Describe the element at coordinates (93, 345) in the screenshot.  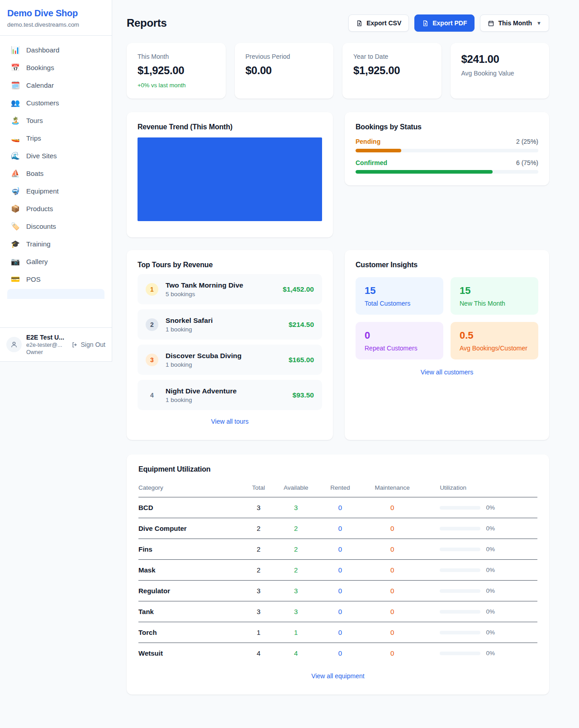
I see `sign-out-label: Sign Out` at that location.